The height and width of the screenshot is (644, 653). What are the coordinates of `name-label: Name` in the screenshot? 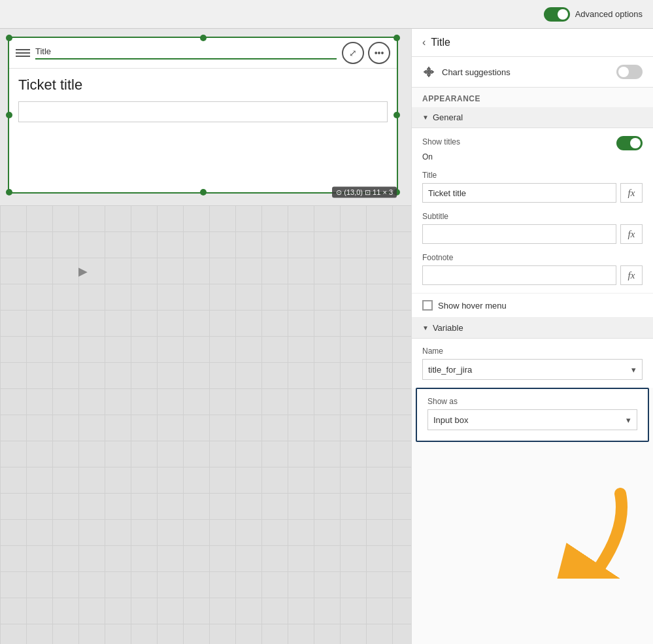 It's located at (532, 351).